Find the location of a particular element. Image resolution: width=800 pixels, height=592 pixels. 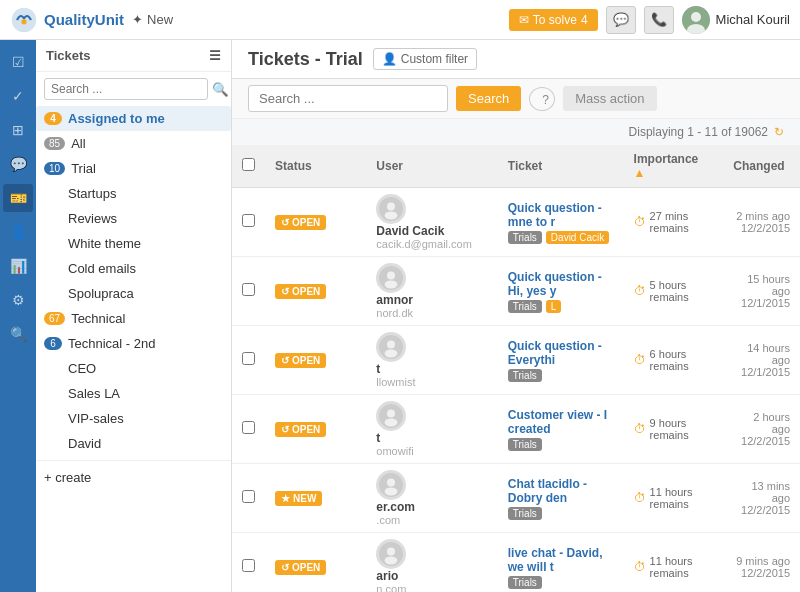

sidebar-item-vip-sales: VIP-sales is located at coordinates (134, 418).